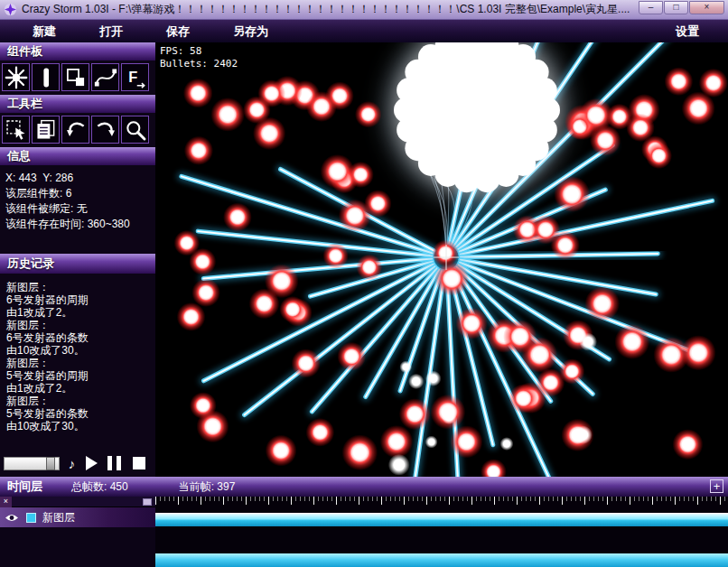 The width and height of the screenshot is (728, 567). I want to click on curve-button, so click(105, 78).